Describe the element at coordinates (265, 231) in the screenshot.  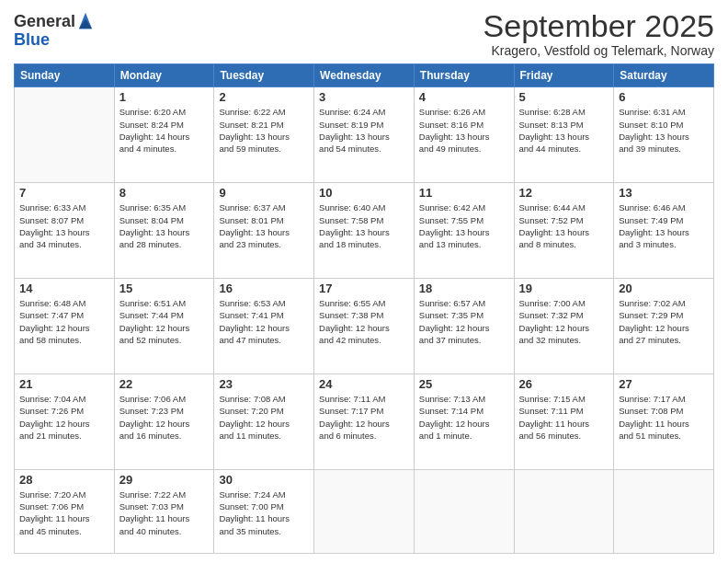
I see `table-row: 9Sunrise: 6:37 AMSunset: 8:01 PMDaylight…` at that location.